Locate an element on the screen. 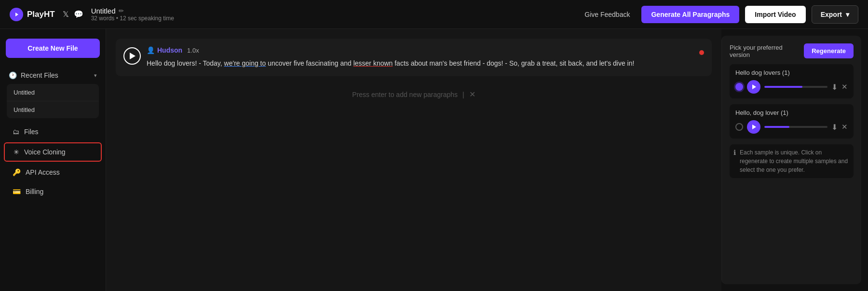 Image resolution: width=868 pixels, height=291 pixels. regenerate-button: Regenerate is located at coordinates (828, 51).